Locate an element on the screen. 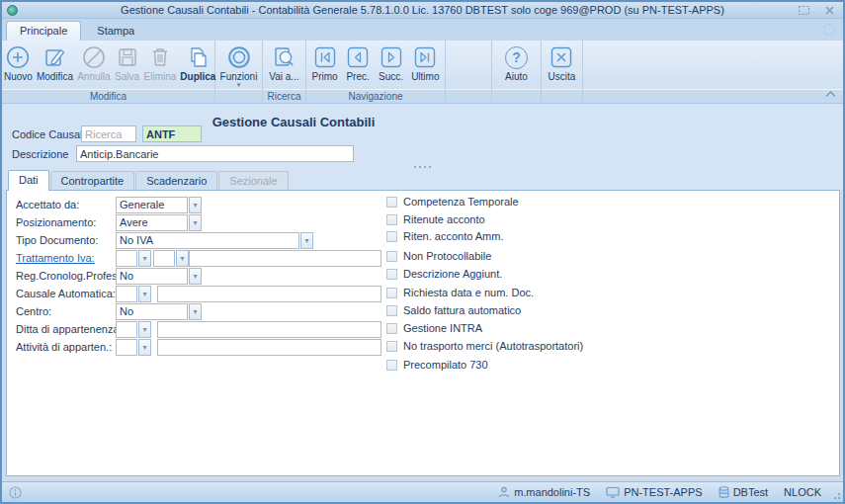 The height and width of the screenshot is (504, 845). codice-causale-value-field is located at coordinates (172, 134).